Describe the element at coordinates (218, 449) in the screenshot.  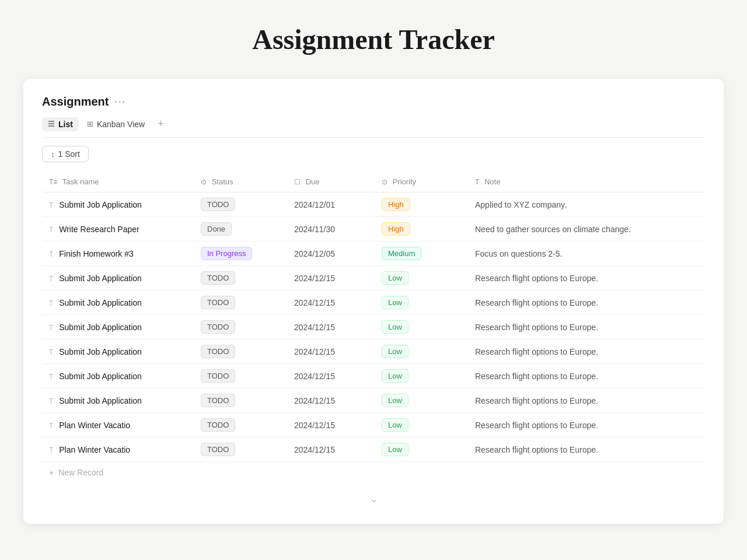
I see `status-badge-10: TODO` at that location.